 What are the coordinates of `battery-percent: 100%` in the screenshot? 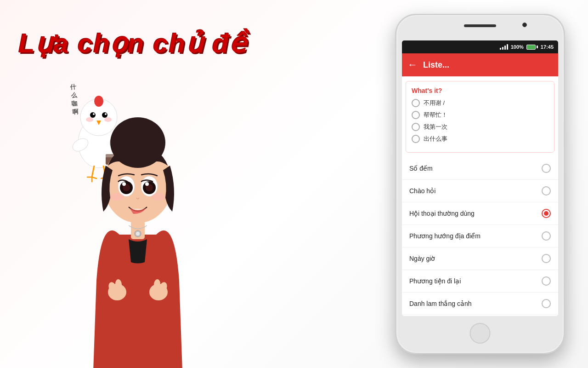 It's located at (517, 47).